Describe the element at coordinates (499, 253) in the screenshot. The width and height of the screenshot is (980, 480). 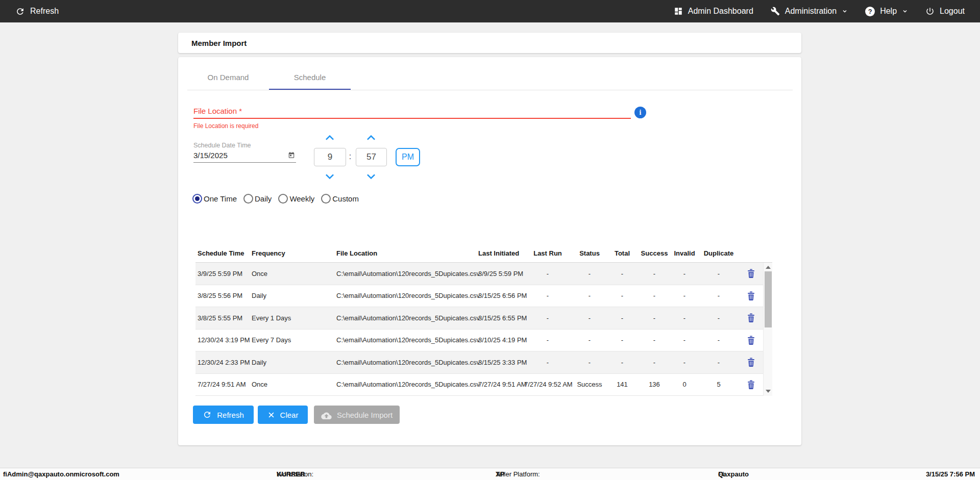
I see `column-header: Last Initiated` at that location.